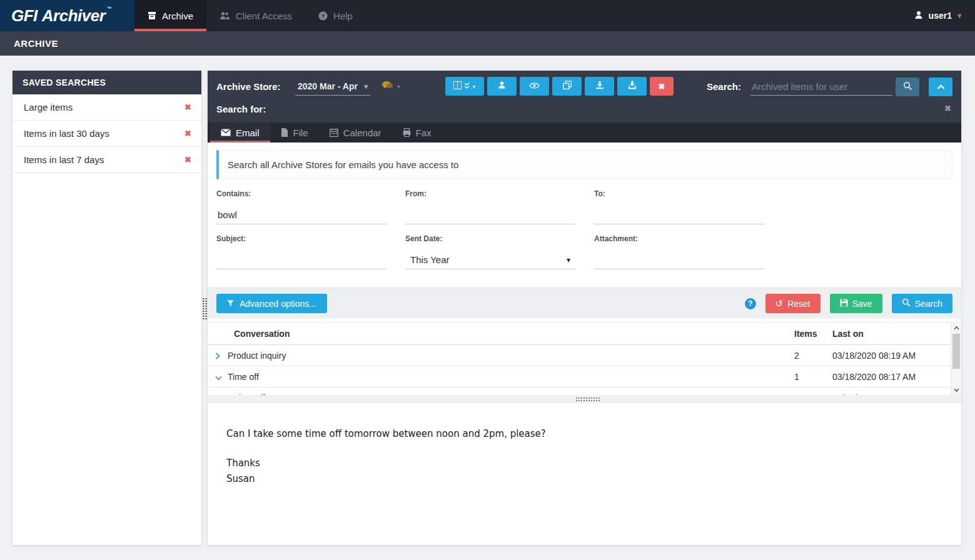 The width and height of the screenshot is (975, 560). Describe the element at coordinates (848, 334) in the screenshot. I see `col-last-on: Last on` at that location.